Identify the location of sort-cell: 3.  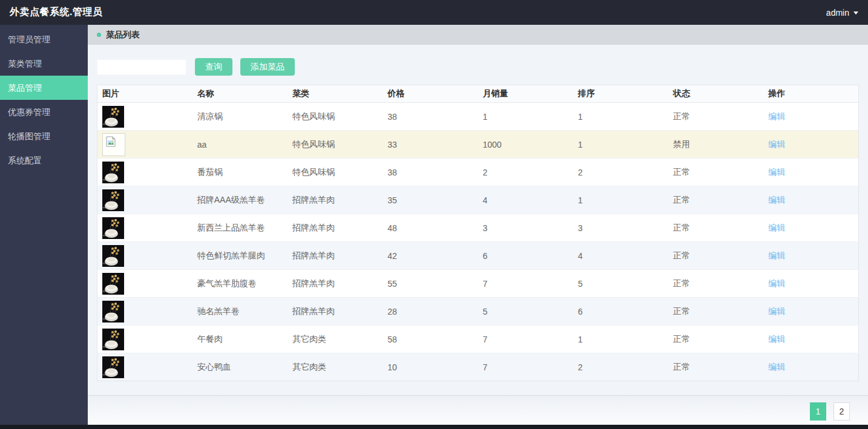
(621, 228).